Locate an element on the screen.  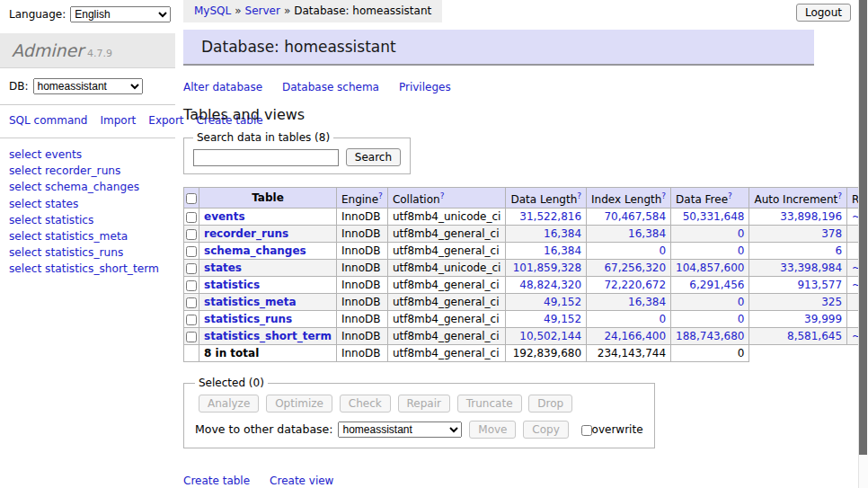
sidebar-table-link-statistics-meta: select statistics_meta is located at coordinates (92, 236).